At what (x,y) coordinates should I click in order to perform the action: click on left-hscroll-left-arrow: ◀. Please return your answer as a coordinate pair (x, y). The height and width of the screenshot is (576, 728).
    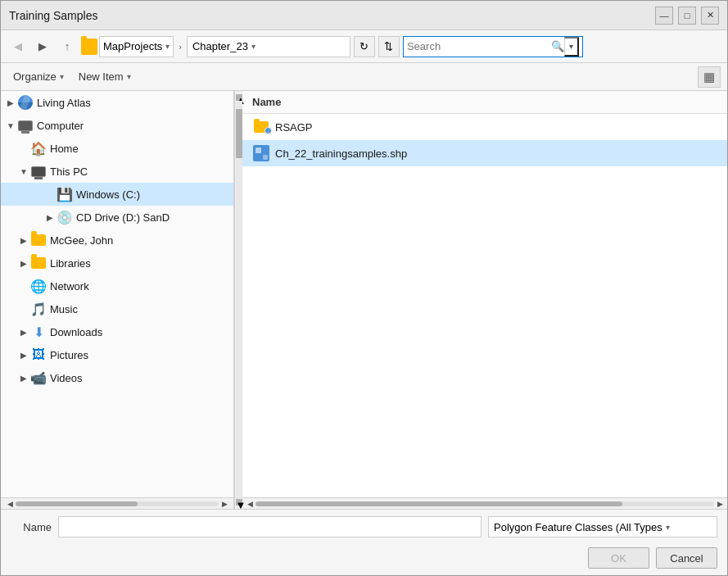
    Looking at the image, I should click on (10, 504).